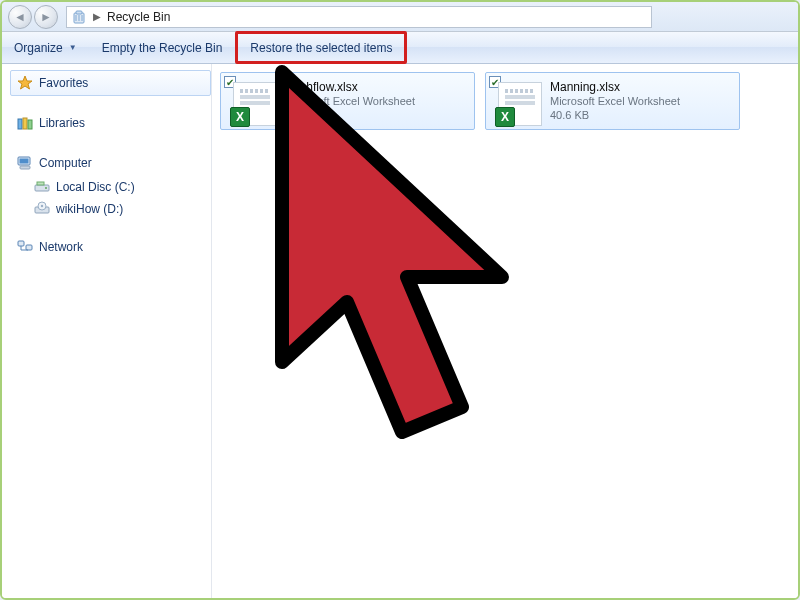 This screenshot has height=600, width=800. What do you see at coordinates (359, 17) in the screenshot?
I see `address-bar: ▶ Recycle Bin` at bounding box center [359, 17].